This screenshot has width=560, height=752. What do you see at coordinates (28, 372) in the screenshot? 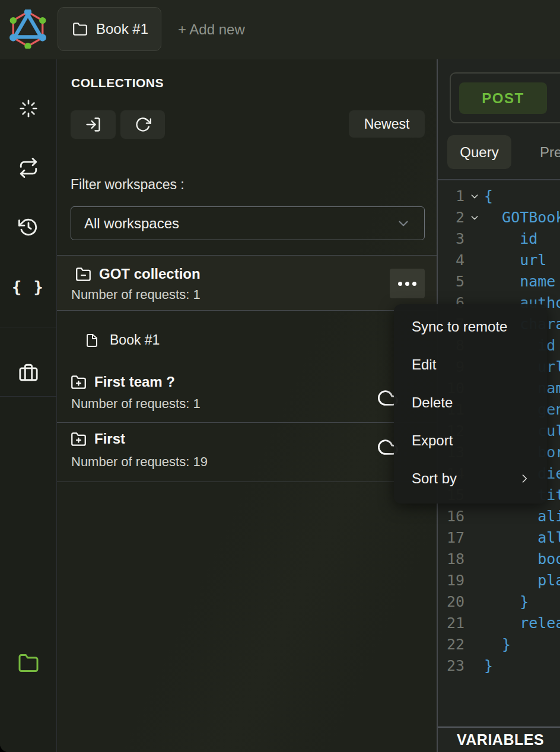
I see `briefcase-icon` at bounding box center [28, 372].